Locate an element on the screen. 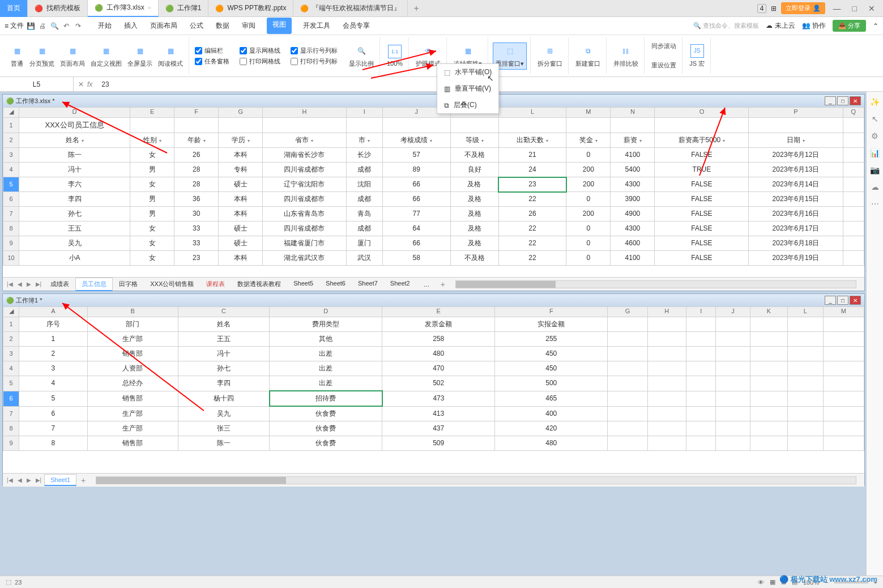 The width and height of the screenshot is (883, 588). row-6: 6 is located at coordinates (11, 199).